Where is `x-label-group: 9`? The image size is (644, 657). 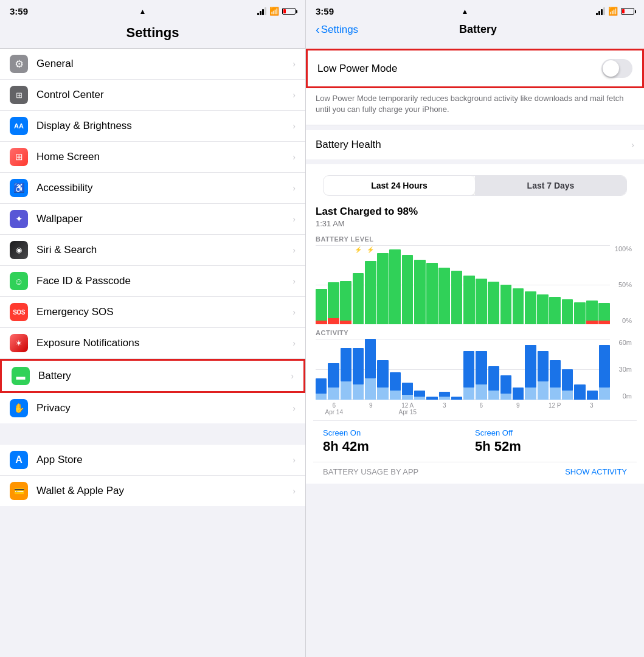 x-label-group: 9 is located at coordinates (518, 409).